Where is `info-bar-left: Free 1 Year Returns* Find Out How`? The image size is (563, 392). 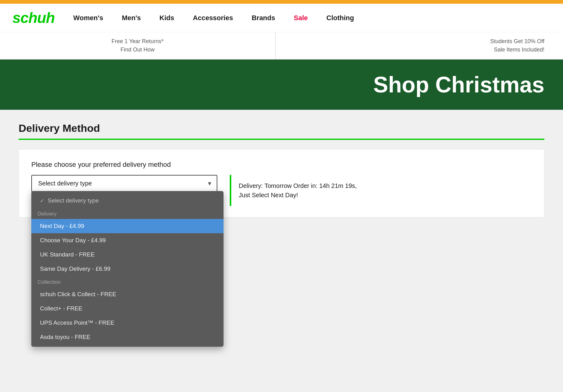
info-bar-left: Free 1 Year Returns* Find Out How is located at coordinates (138, 46).